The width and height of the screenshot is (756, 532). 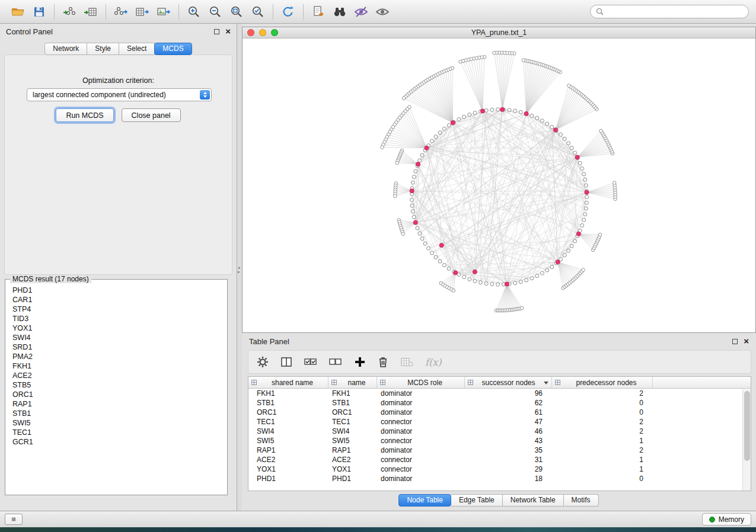 I want to click on mcds-result-item: SWI4, so click(x=116, y=338).